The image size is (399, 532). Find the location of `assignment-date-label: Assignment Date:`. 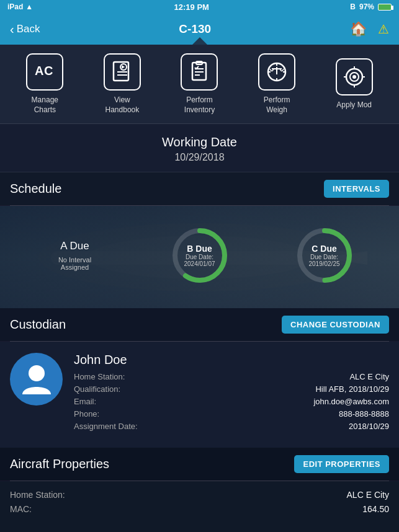

assignment-date-label: Assignment Date: is located at coordinates (105, 427).